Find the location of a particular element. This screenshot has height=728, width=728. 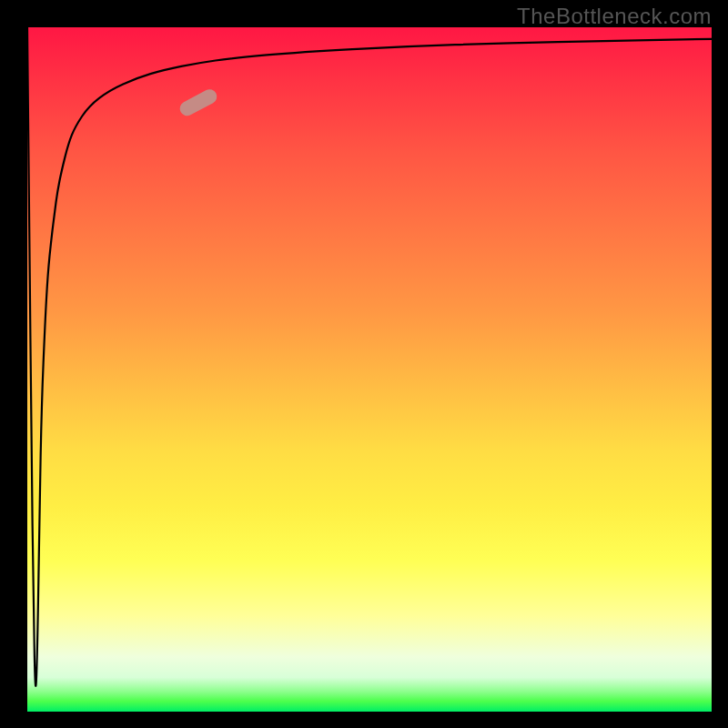

curve-marker is located at coordinates (198, 102).